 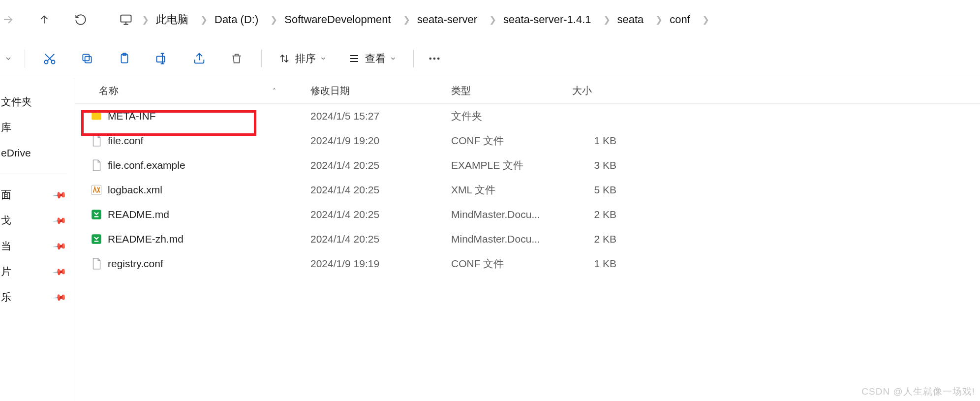 What do you see at coordinates (50, 59) in the screenshot?
I see `cut-icon` at bounding box center [50, 59].